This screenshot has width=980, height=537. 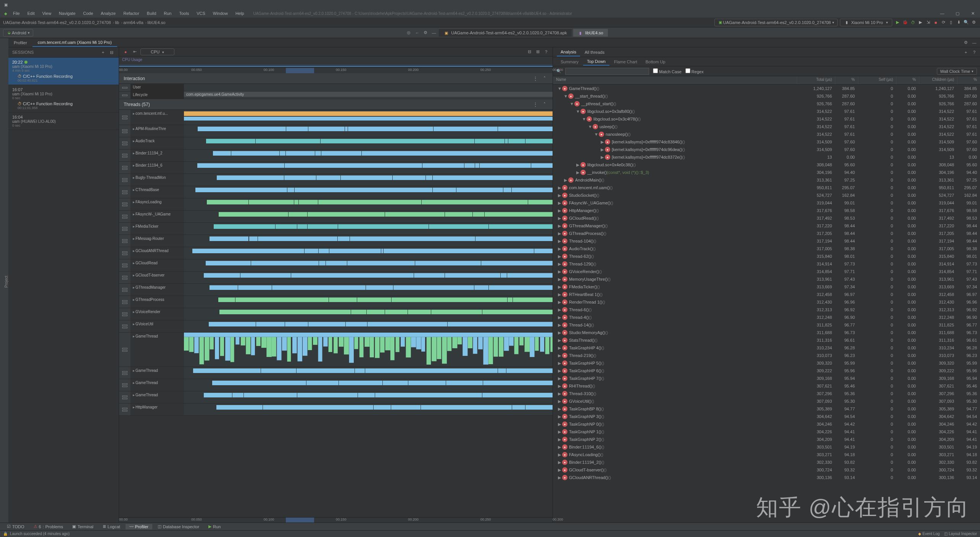 I want to click on tab-process: com.tencent.mf.uam (Xiaomi Mi 10 Pro), so click(x=75, y=43).